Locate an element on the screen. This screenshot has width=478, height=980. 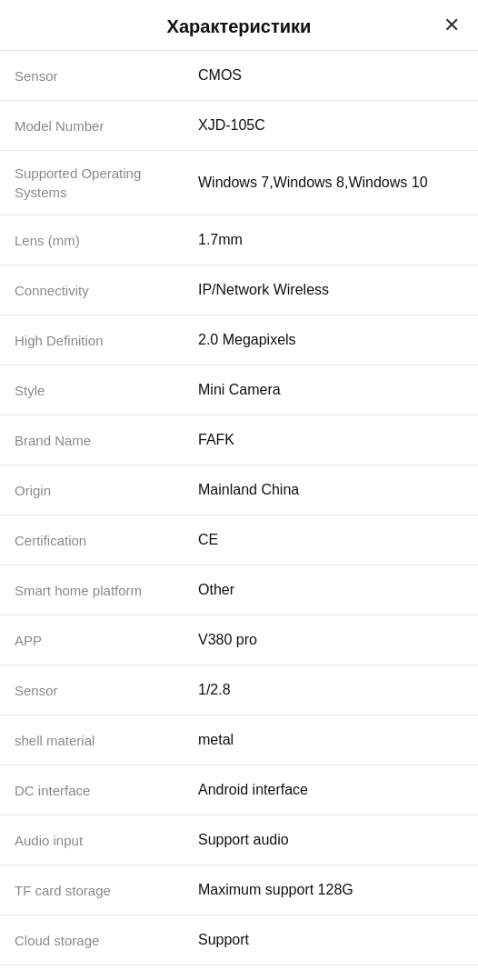
spec-value: Maximum support 128G is located at coordinates (334, 890).